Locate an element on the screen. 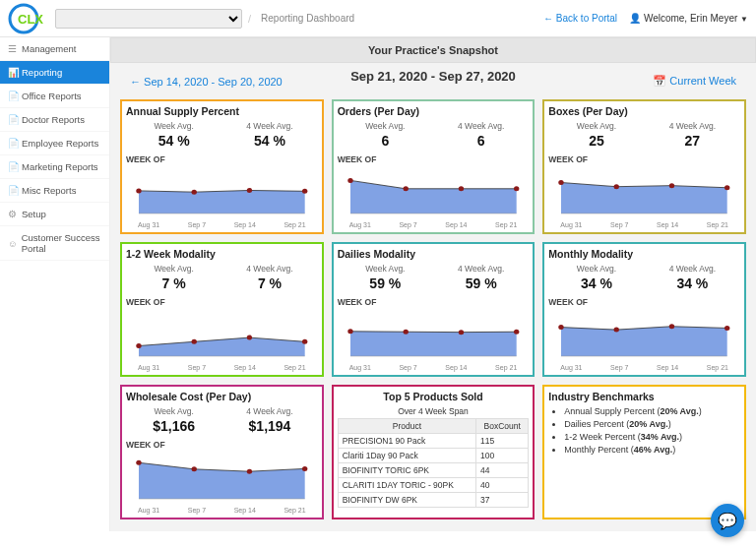  sidebar-item-label: Reporting is located at coordinates (41, 73).